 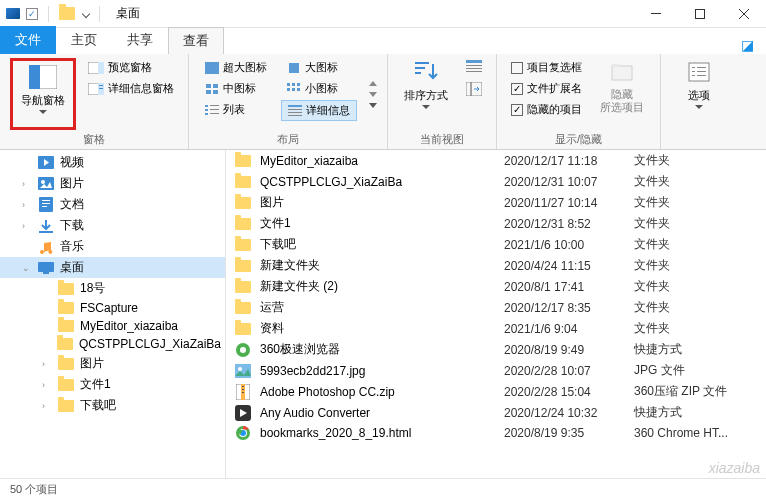 What do you see at coordinates (243, 350) in the screenshot?
I see `app-icon` at bounding box center [243, 350].